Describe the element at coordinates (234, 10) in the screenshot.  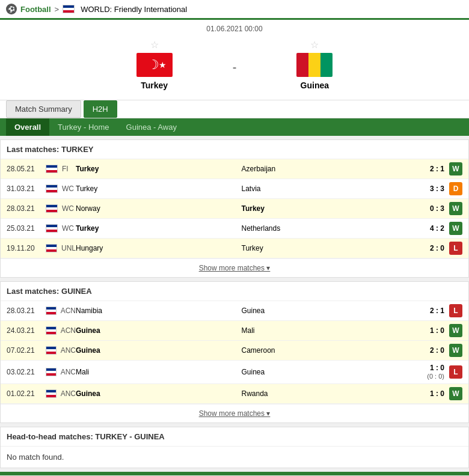
I see `breadcrumb: ⚽ Football > WORLD: Friendly Internation…` at that location.